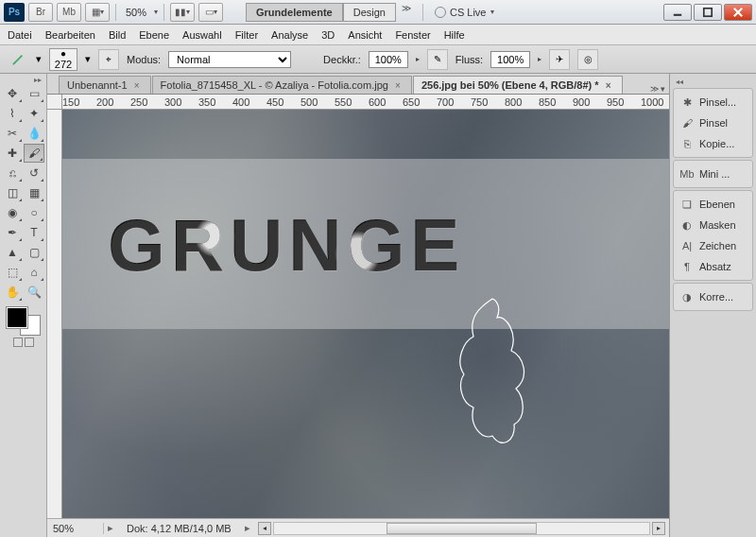 Image resolution: width=756 pixels, height=537 pixels. I want to click on gradient-tool: ▦, so click(34, 193).